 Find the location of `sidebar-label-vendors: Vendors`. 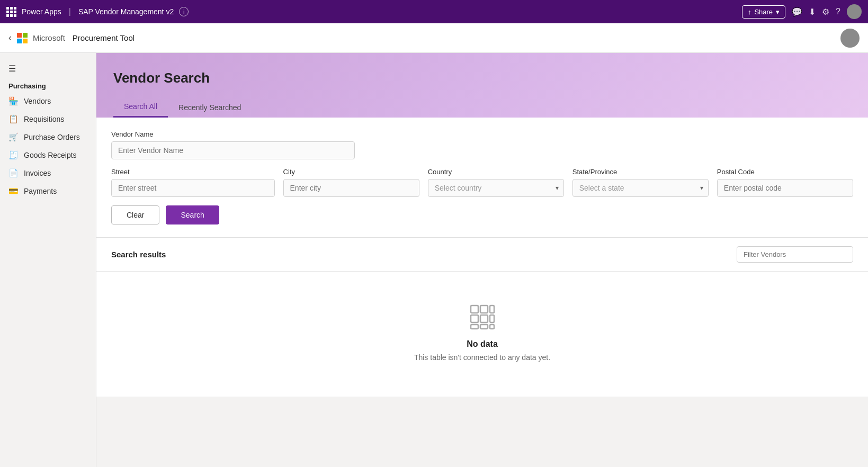

sidebar-label-vendors: Vendors is located at coordinates (37, 101).